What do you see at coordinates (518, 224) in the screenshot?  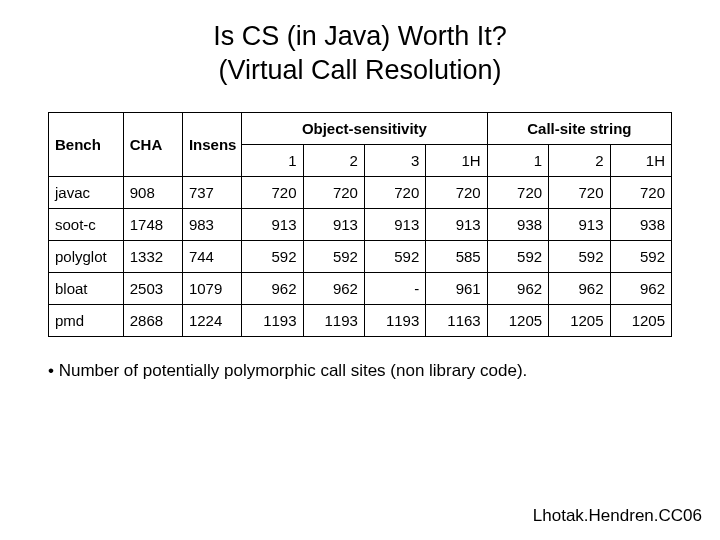 I see `cell-c1: 938` at bounding box center [518, 224].